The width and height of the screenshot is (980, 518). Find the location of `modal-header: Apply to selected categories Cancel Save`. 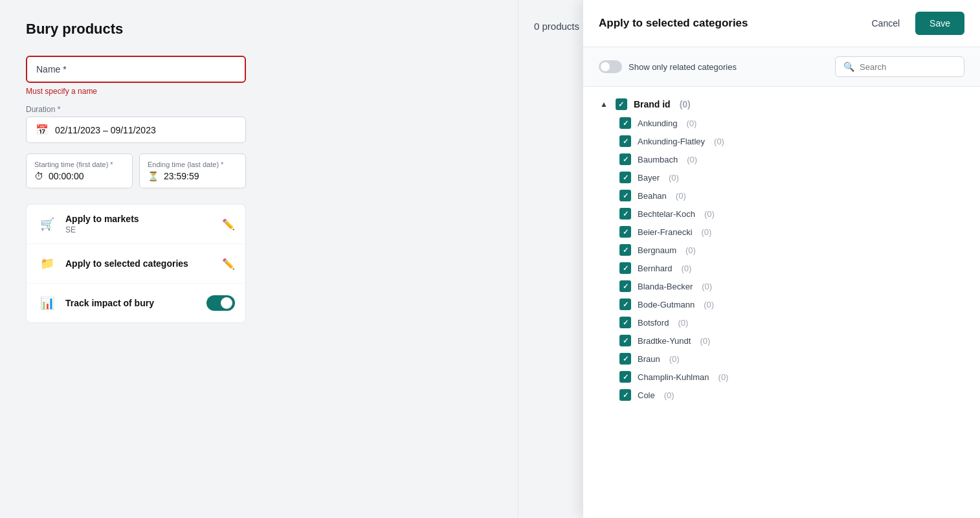

modal-header: Apply to selected categories Cancel Save is located at coordinates (782, 23).